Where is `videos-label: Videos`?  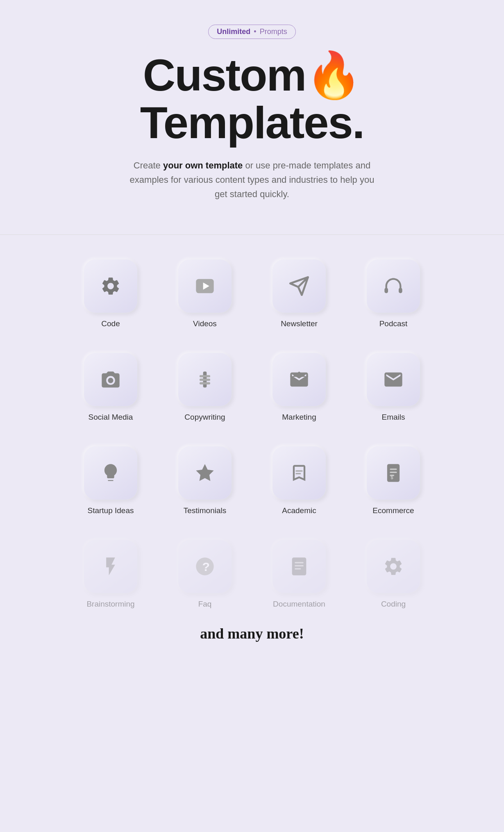
videos-label: Videos is located at coordinates (205, 324).